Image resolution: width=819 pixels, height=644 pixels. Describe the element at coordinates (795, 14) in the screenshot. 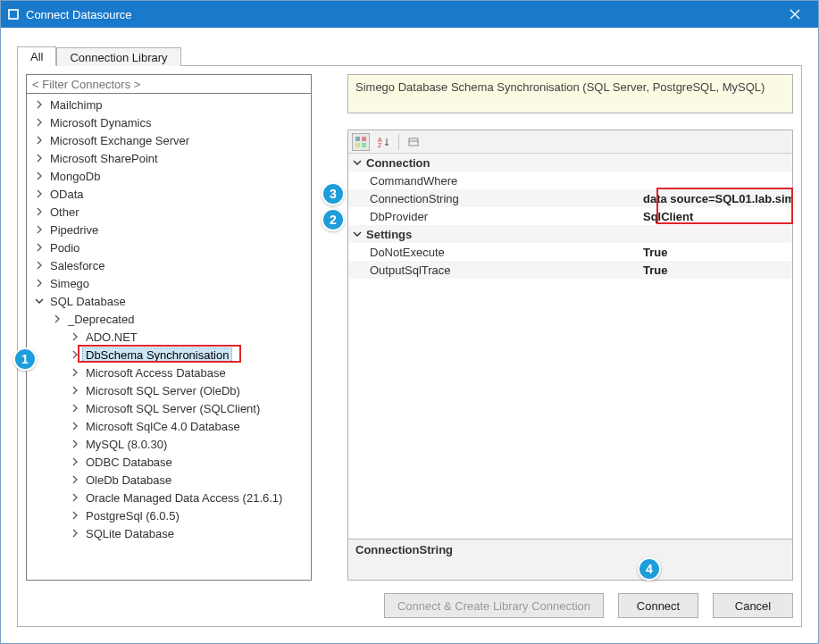

I see `close-button` at that location.